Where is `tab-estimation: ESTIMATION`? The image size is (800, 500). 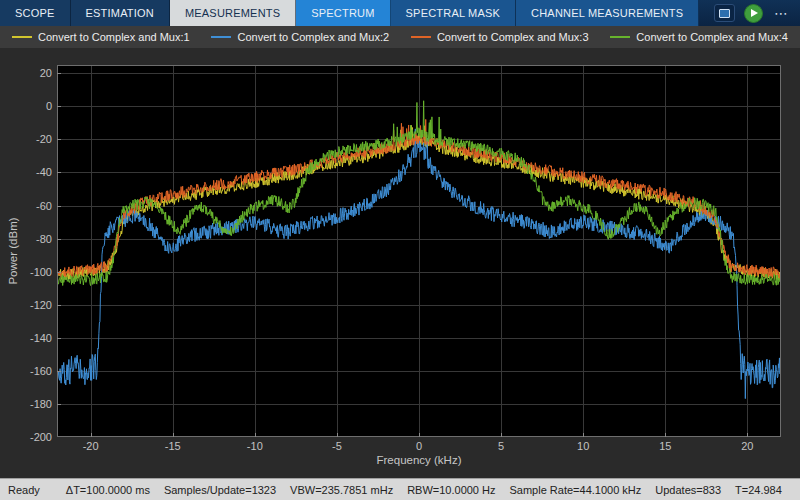 tab-estimation: ESTIMATION is located at coordinates (120, 13).